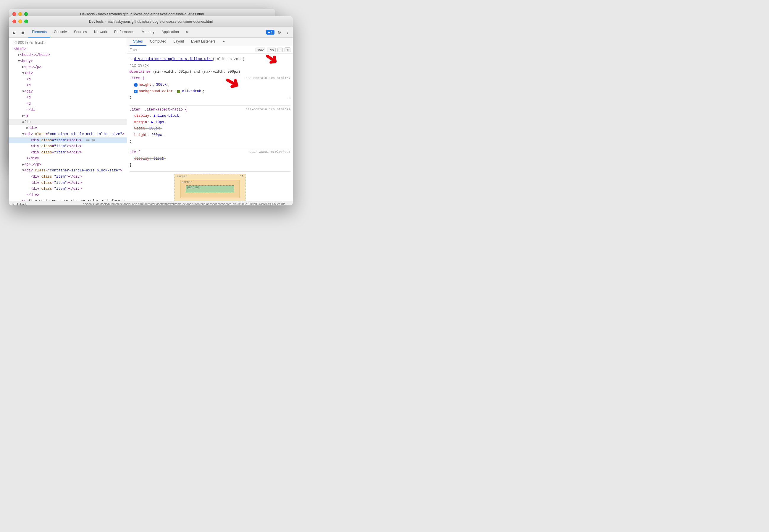  I want to click on box-model-section: margin 10 border - padding, so click(210, 186).